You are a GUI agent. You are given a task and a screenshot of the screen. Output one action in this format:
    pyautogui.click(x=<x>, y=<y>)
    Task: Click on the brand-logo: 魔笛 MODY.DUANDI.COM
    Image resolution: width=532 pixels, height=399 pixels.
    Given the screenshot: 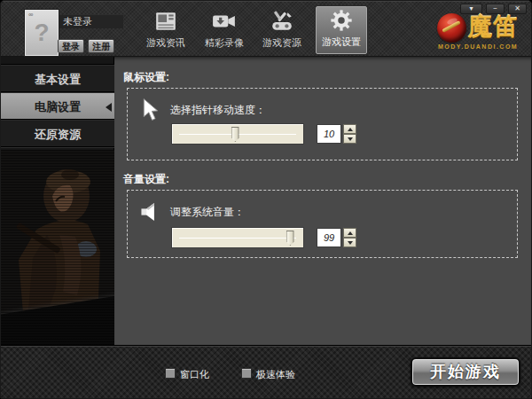 What is the action you would take?
    pyautogui.click(x=480, y=32)
    